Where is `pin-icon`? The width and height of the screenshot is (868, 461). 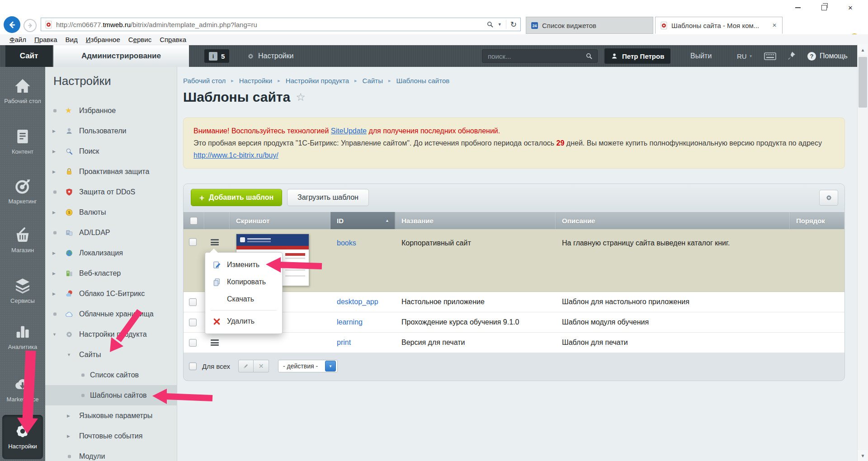 pin-icon is located at coordinates (791, 56).